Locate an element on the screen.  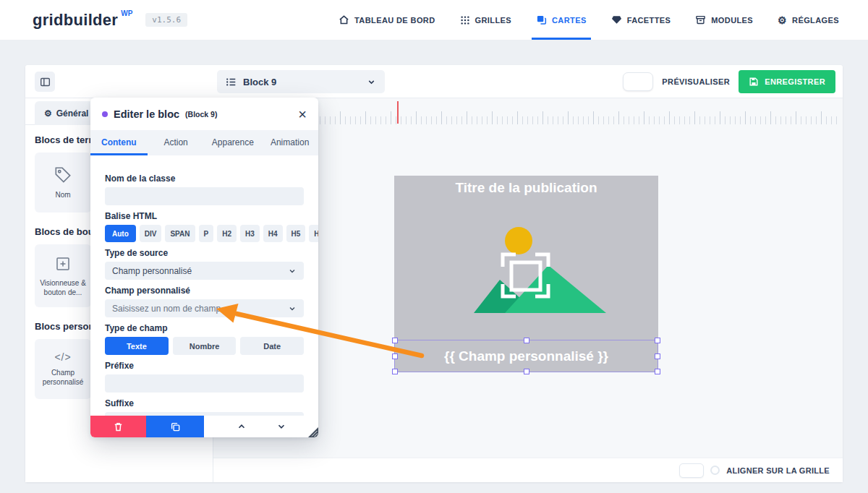
block-selector: Block 9 is located at coordinates (301, 82).